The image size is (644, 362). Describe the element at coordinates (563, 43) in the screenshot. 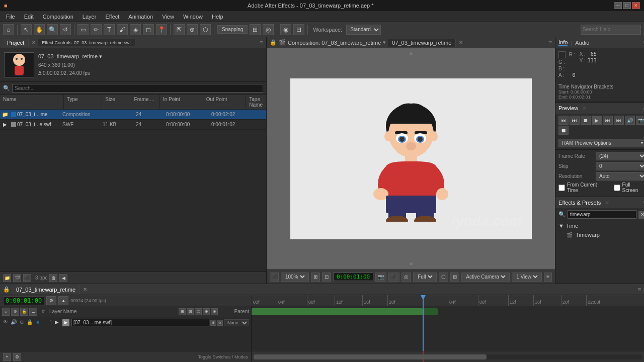

I see `info-tab: Info` at that location.